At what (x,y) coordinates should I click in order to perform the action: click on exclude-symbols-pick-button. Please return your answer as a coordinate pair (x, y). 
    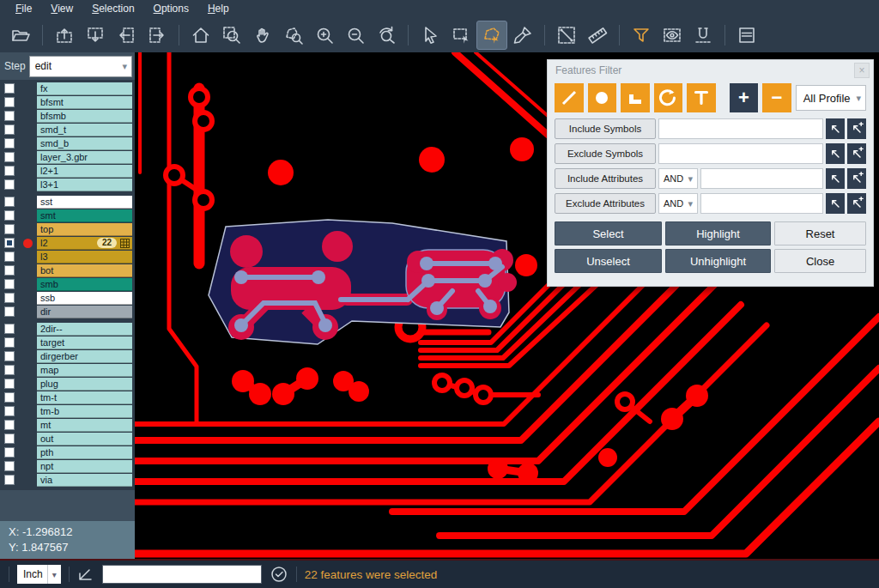
    Looking at the image, I should click on (835, 154).